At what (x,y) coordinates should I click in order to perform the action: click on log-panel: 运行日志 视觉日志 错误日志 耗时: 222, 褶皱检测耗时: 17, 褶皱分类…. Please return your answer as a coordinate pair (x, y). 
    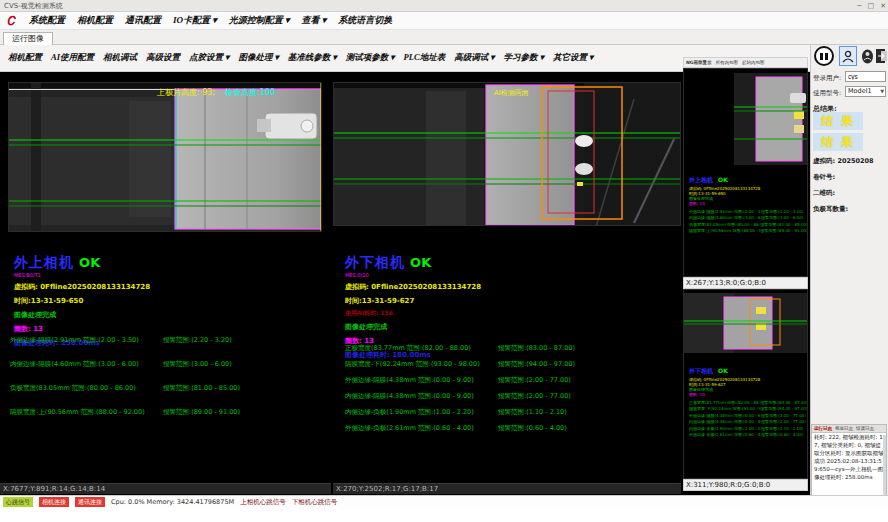
    Looking at the image, I should click on (849, 461).